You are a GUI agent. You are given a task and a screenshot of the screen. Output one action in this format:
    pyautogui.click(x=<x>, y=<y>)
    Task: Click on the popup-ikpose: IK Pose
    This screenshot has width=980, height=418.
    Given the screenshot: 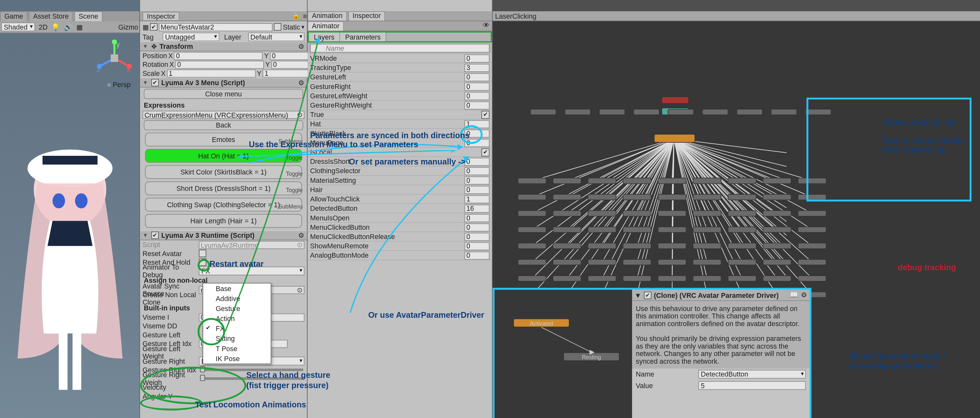 What is the action you would take?
    pyautogui.click(x=237, y=359)
    